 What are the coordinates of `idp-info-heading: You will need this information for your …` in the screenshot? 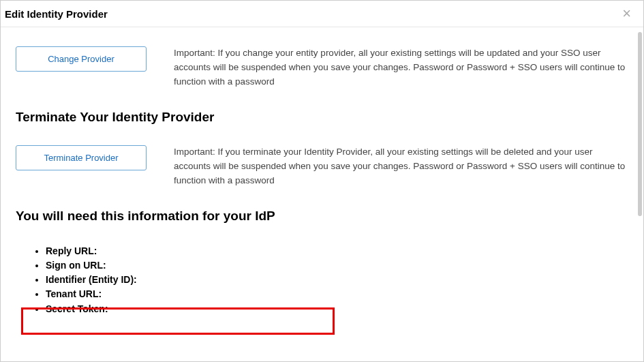 It's located at (322, 216).